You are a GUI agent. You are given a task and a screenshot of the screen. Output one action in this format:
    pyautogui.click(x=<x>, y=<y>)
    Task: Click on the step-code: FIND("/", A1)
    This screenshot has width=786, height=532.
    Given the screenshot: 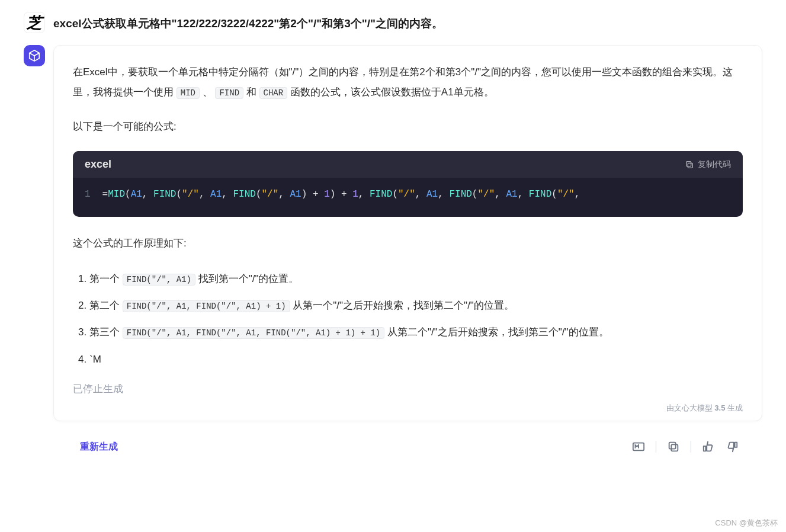 What is the action you would take?
    pyautogui.click(x=159, y=280)
    